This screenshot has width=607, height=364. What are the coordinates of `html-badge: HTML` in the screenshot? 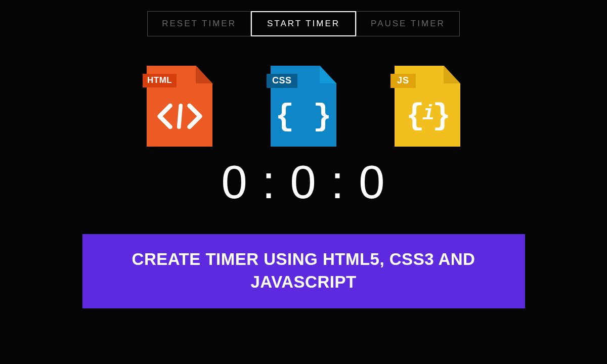 It's located at (160, 81).